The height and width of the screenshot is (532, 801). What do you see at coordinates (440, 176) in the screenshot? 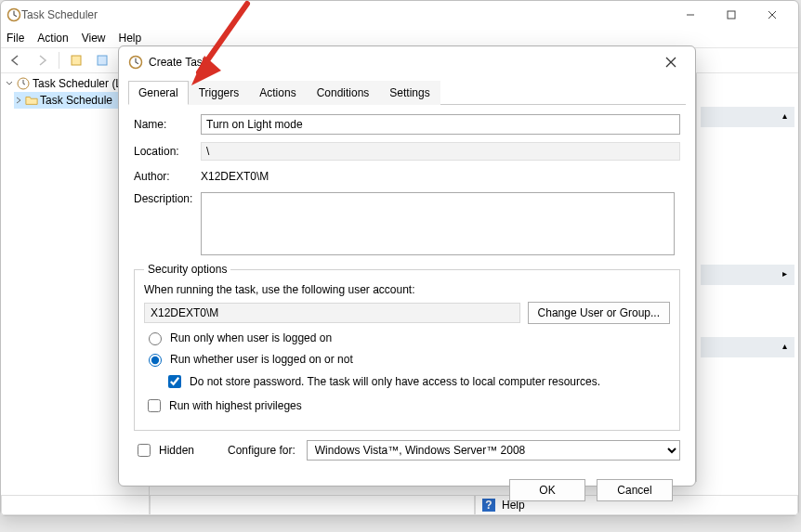
I see `author-value: X12DEXT0\M` at bounding box center [440, 176].